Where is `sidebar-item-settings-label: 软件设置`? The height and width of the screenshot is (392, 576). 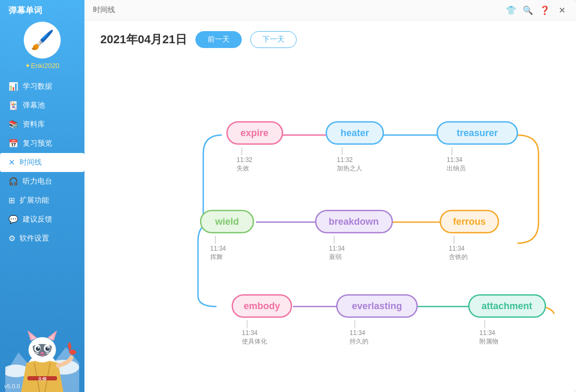 sidebar-item-settings-label: 软件设置 is located at coordinates (34, 238).